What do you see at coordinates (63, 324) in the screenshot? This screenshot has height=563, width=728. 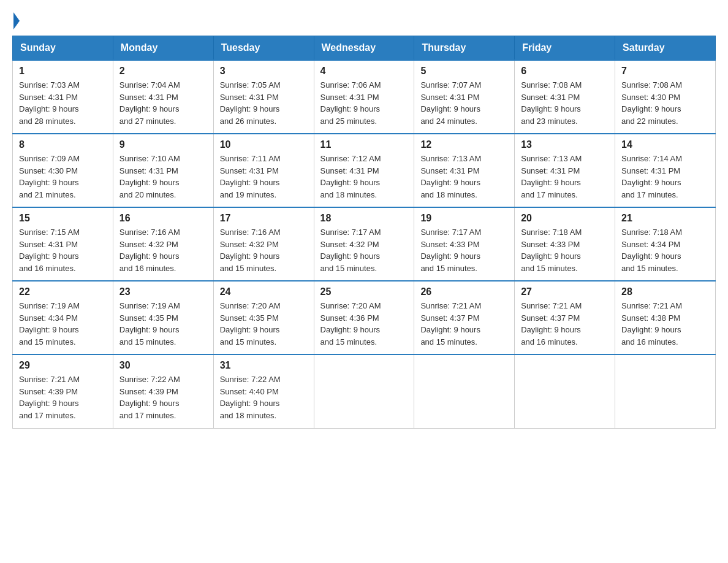 I see `day-info: Sunrise: 7:19 AMSunset: 4:34 PMDaylight:…` at bounding box center [63, 324].